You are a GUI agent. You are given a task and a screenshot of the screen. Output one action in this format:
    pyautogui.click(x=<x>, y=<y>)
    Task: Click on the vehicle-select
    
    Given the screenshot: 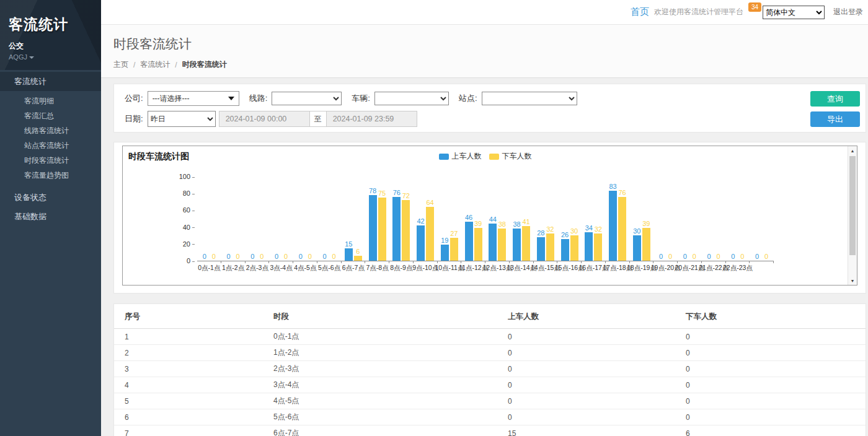 What is the action you would take?
    pyautogui.click(x=412, y=98)
    